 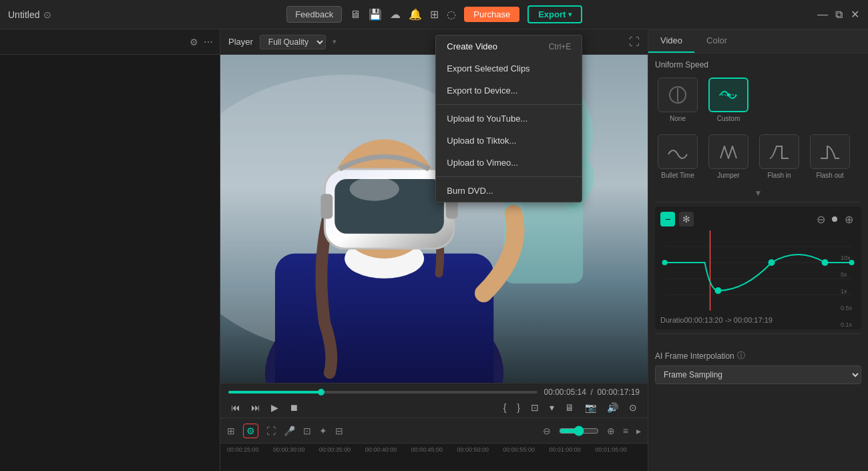 What do you see at coordinates (383, 392) in the screenshot?
I see `progress-bar` at bounding box center [383, 392].